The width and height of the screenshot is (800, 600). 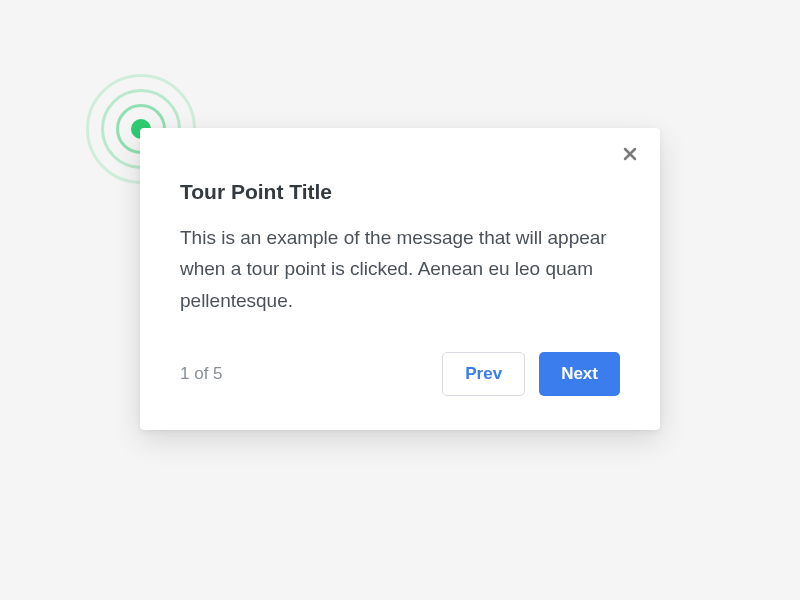 I want to click on popover-footer: 1 of 5 Prev Next, so click(x=400, y=374).